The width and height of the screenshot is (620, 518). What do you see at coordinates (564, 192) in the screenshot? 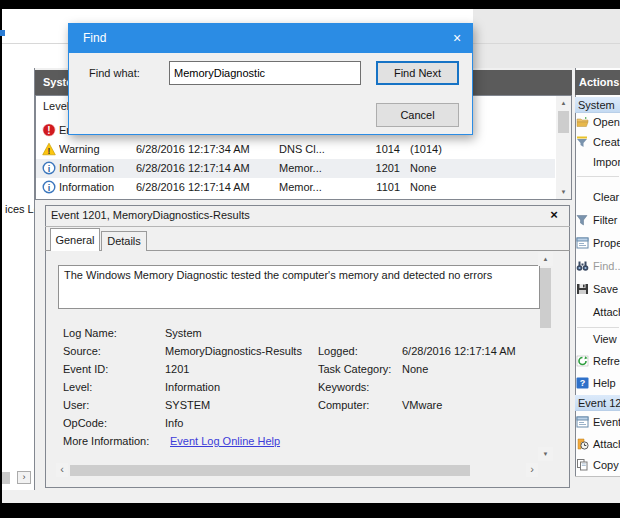
I see `events-scroll-down-icon: ▼` at bounding box center [564, 192].